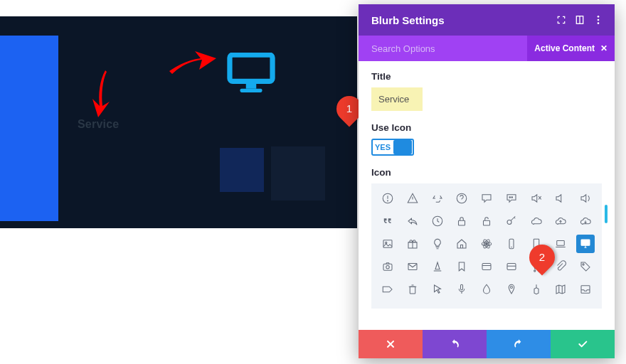  Describe the element at coordinates (536, 289) in the screenshot. I see `thumb-icon` at that location.